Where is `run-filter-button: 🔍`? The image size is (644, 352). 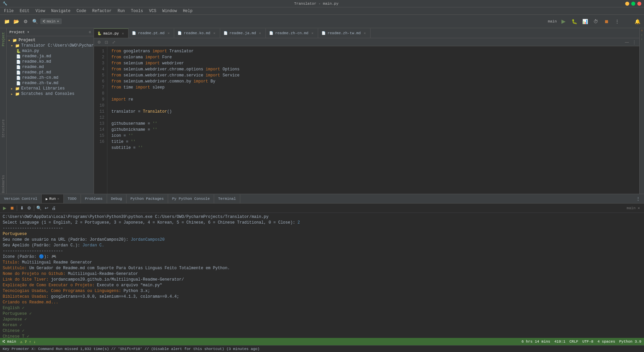
run-filter-button: 🔍 is located at coordinates (39, 208).